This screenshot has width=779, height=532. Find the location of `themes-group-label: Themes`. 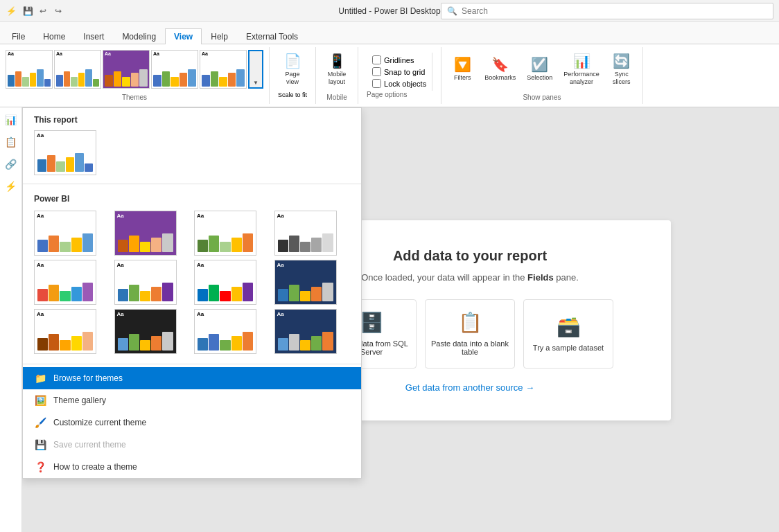

themes-group-label: Themes is located at coordinates (134, 97).